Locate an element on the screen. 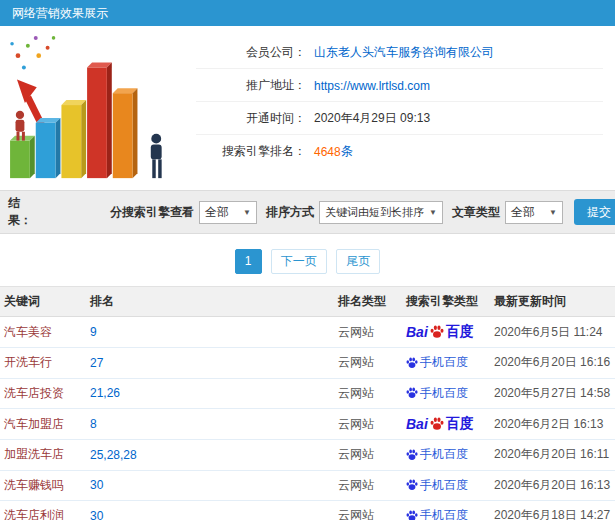  opened-label: 开通时间： is located at coordinates (251, 118).